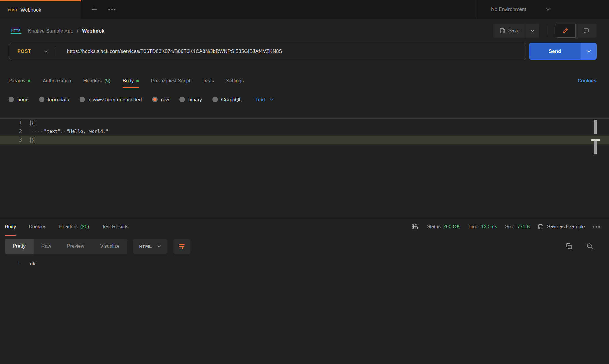  Describe the element at coordinates (111, 100) in the screenshot. I see `body-type-x-www-form-urlencoded: x-www-form-urlencoded` at that location.